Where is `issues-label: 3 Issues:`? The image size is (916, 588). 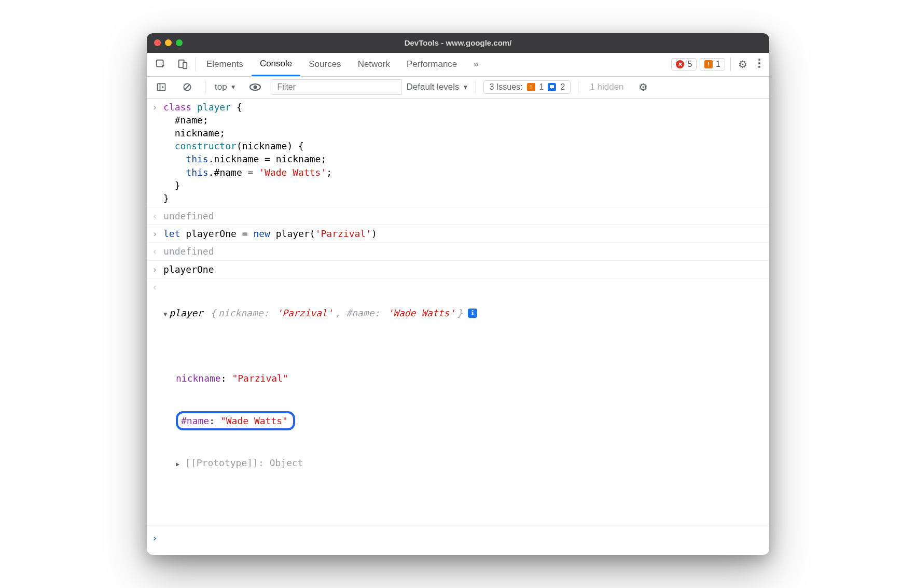
issues-label: 3 Issues: is located at coordinates (506, 87).